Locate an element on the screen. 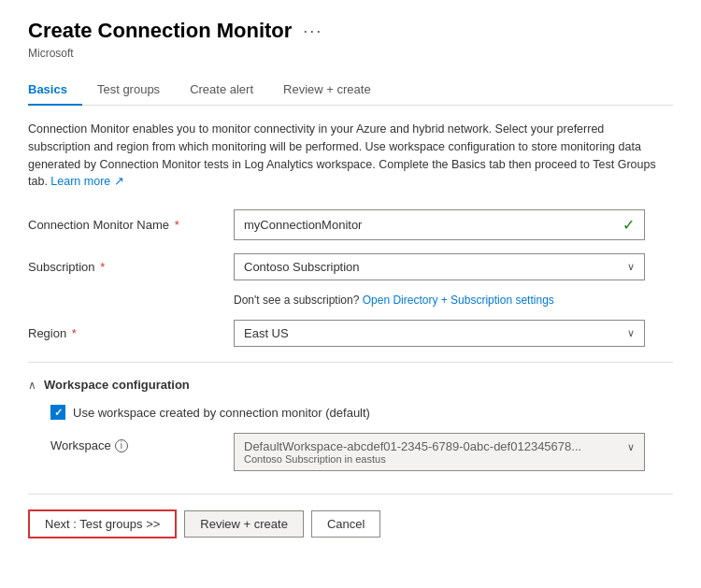 The height and width of the screenshot is (588, 701). workspace-main-text: DefaultWorkspace-abcdef01-2345-6789-0abc… is located at coordinates (436, 447).